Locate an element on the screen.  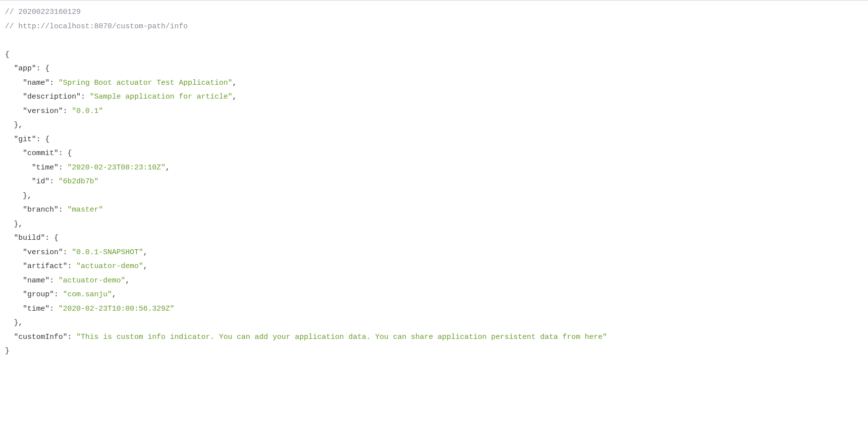
comment-url: // http://localhost:8070/custom-path/inf… is located at coordinates (96, 27).